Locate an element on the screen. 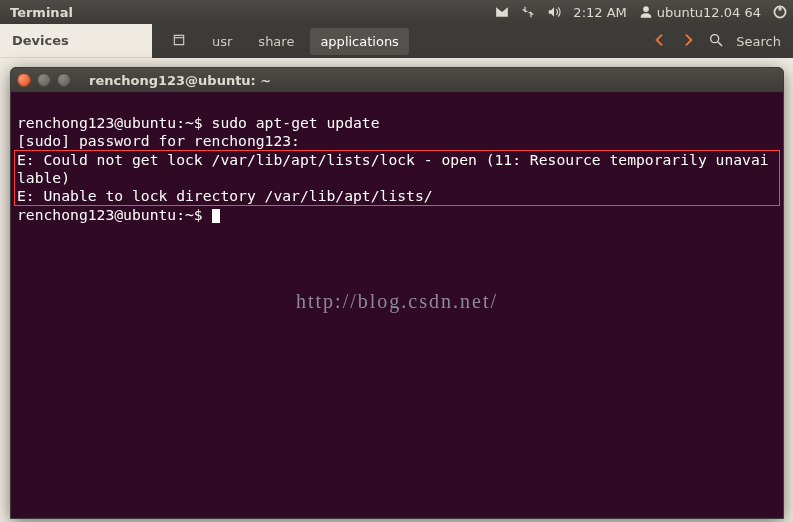 This screenshot has width=793, height=522. nav-forward-icon is located at coordinates (688, 42).